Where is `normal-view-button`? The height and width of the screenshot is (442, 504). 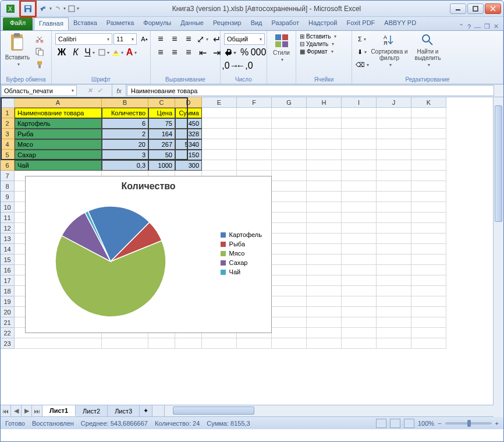
normal-view-button is located at coordinates (381, 423).